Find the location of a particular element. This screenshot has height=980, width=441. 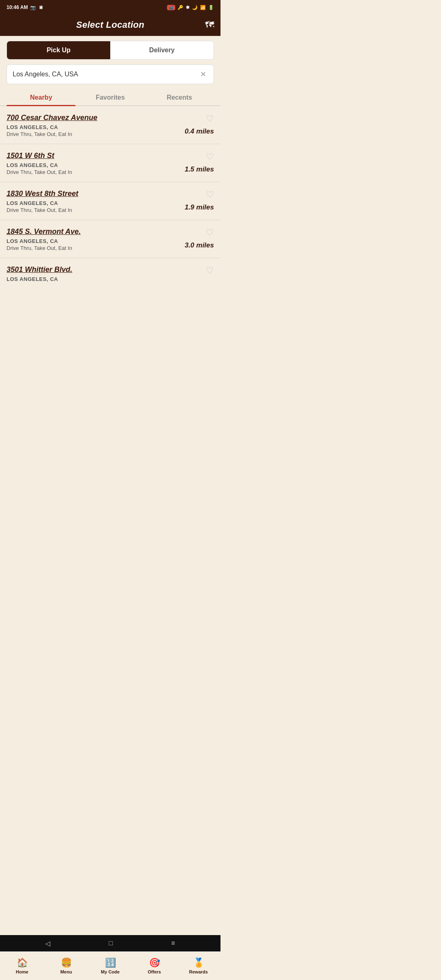

video-icon: 📷 is located at coordinates (33, 7).